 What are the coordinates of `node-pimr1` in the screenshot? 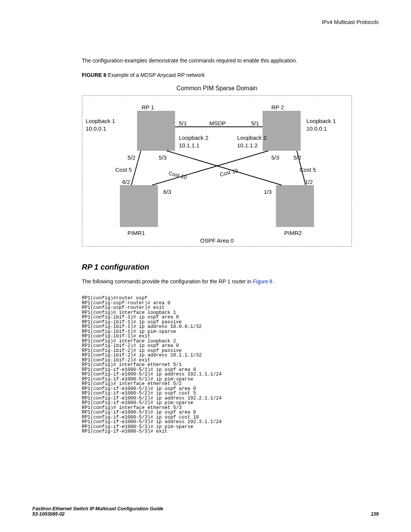 It's located at (139, 206).